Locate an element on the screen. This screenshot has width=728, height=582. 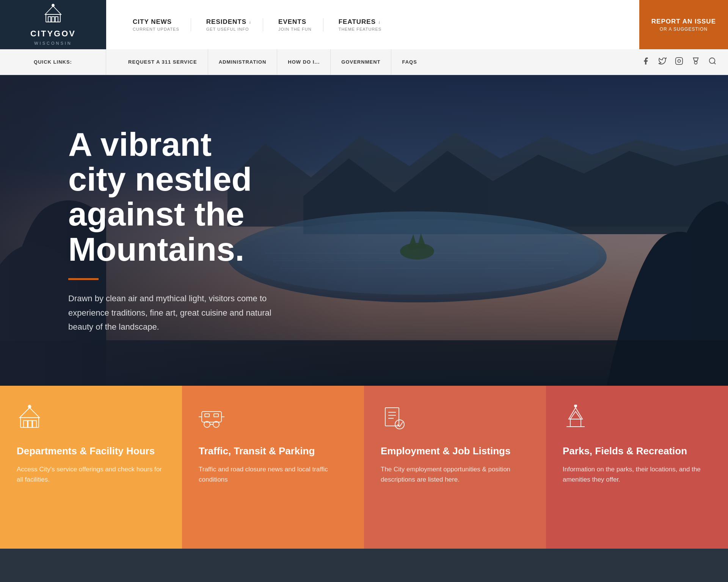
quick-link-faqs: FAQS is located at coordinates (410, 62).